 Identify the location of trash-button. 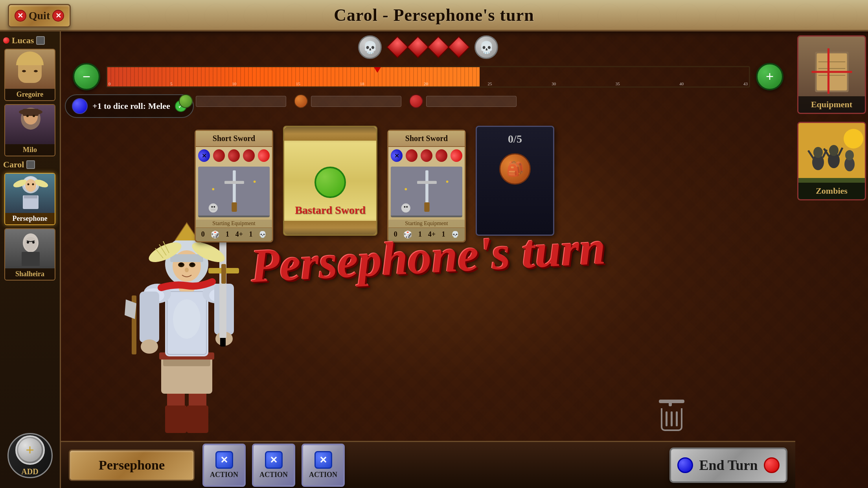
(671, 415).